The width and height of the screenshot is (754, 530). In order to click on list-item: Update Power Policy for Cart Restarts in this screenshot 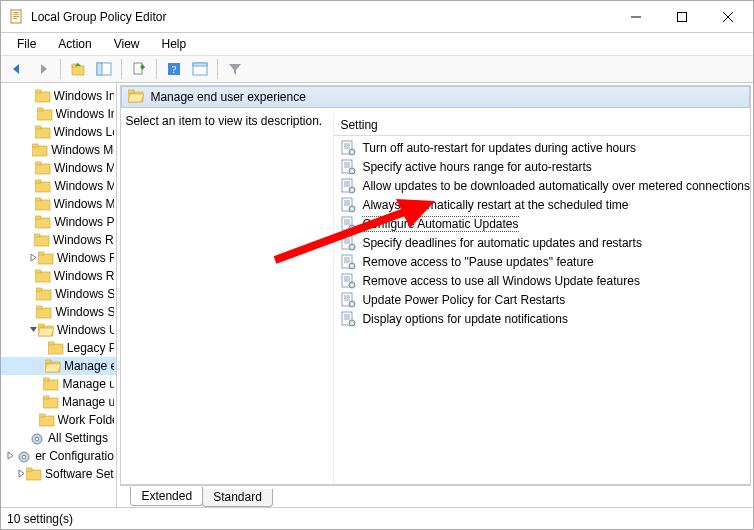, I will do `click(542, 300)`.